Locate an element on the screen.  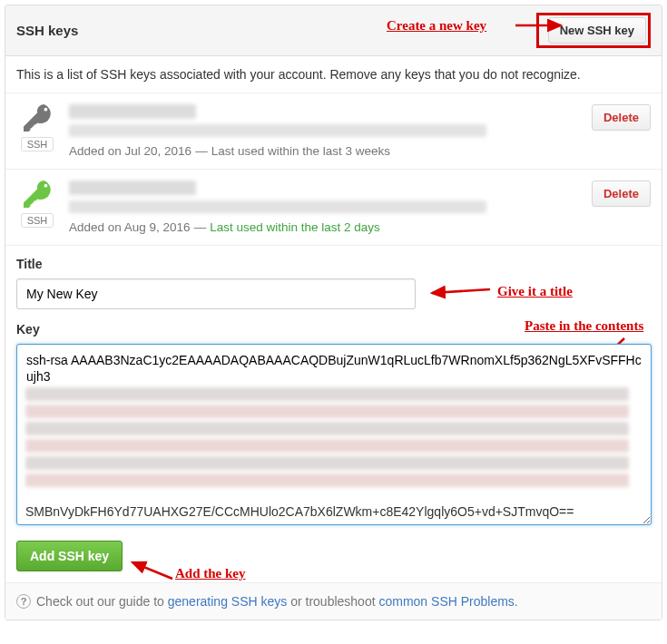
title-input is located at coordinates (216, 294).